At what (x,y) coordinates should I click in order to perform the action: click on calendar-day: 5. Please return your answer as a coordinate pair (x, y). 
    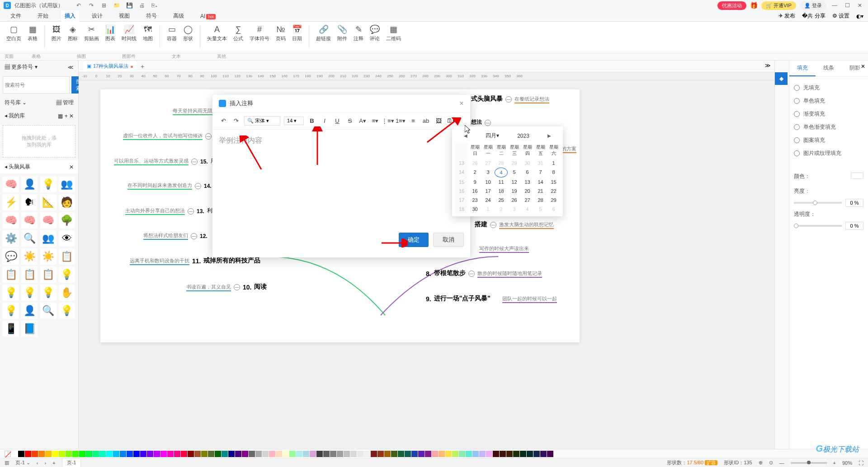
    Looking at the image, I should click on (541, 209).